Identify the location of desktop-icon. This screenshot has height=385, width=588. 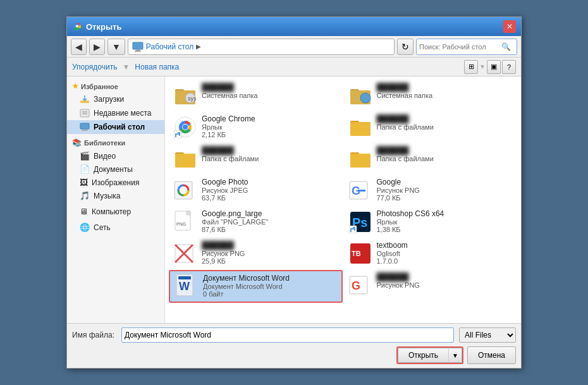
(138, 47).